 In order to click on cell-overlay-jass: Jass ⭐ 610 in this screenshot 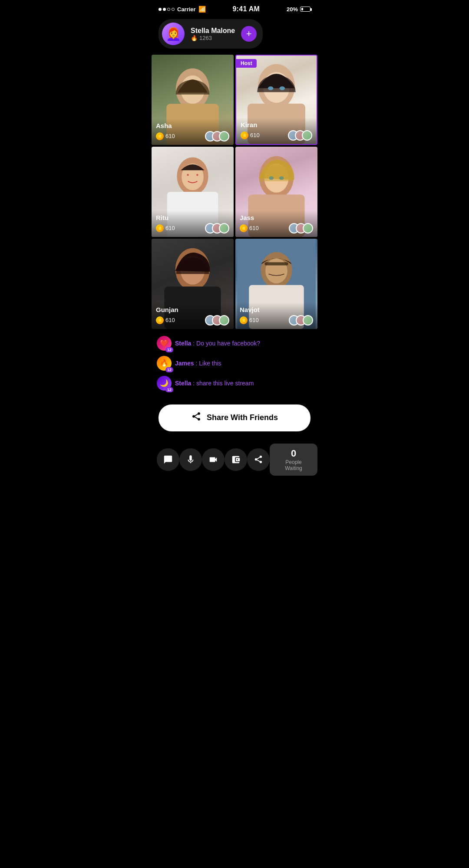, I will do `click(276, 224)`.